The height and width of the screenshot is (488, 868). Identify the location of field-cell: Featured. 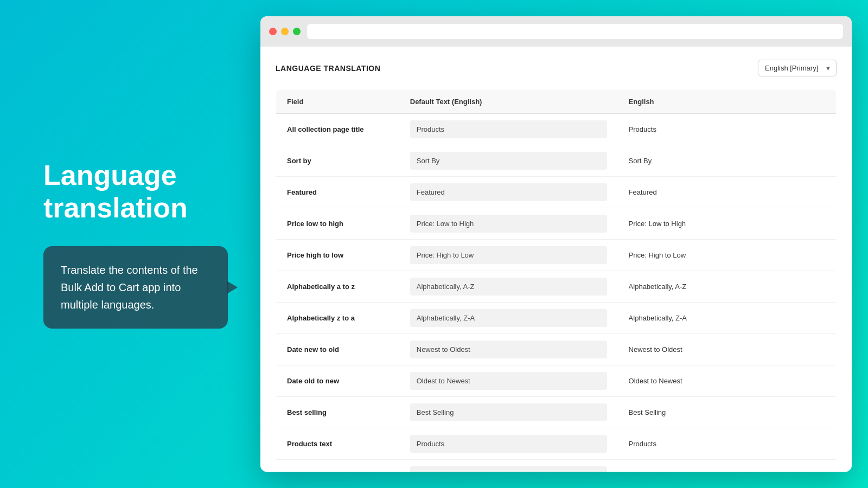
(337, 192).